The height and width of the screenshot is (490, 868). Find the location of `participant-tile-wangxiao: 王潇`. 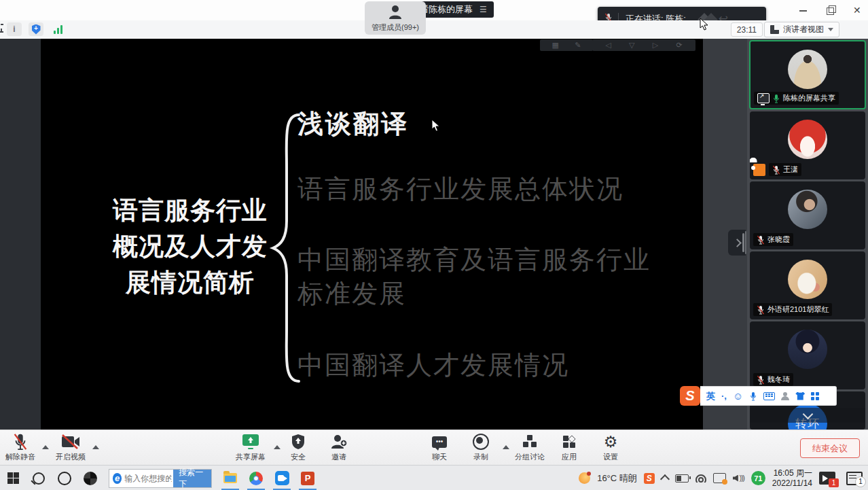

participant-tile-wangxiao: 王潇 is located at coordinates (808, 145).